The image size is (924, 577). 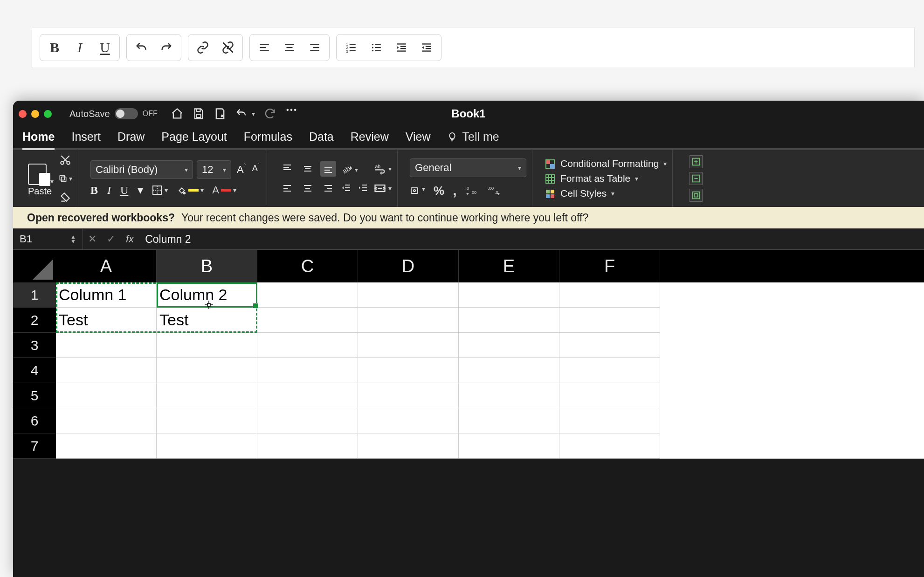 I want to click on maximize-window-button, so click(x=48, y=114).